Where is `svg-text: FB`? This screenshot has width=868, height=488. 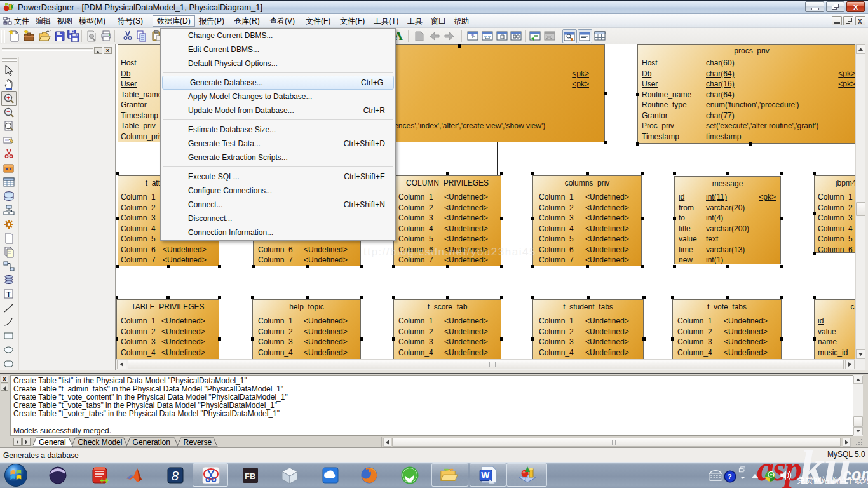 svg-text: FB is located at coordinates (250, 477).